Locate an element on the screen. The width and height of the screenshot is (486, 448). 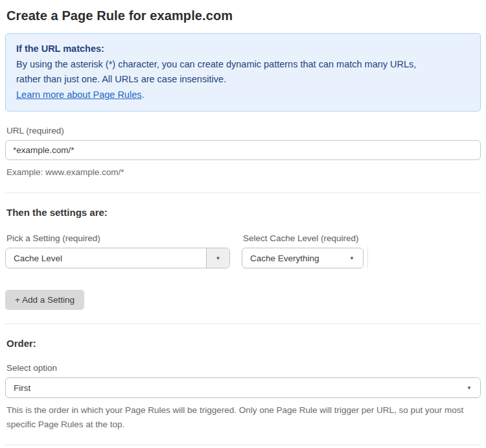
settings-row: Pick a Setting (required) Cache Level ▼ … is located at coordinates (243, 251).